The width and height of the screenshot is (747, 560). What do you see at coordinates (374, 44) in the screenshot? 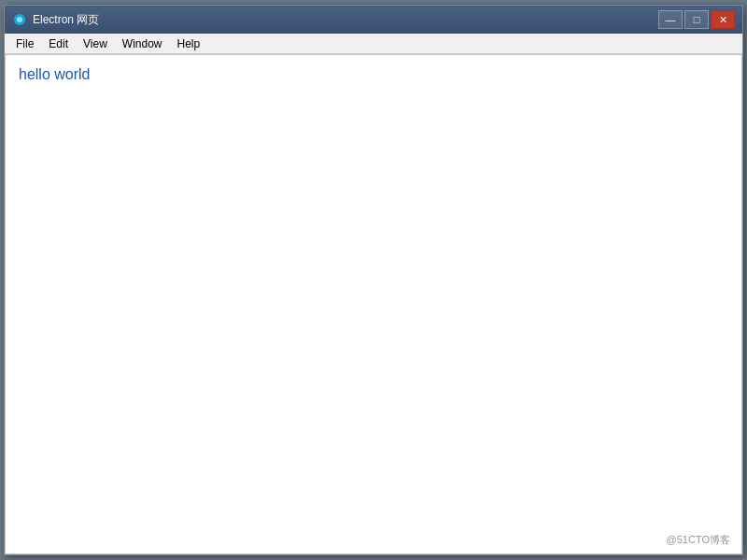
I see `menu-bar: File Edit View Window Help` at bounding box center [374, 44].